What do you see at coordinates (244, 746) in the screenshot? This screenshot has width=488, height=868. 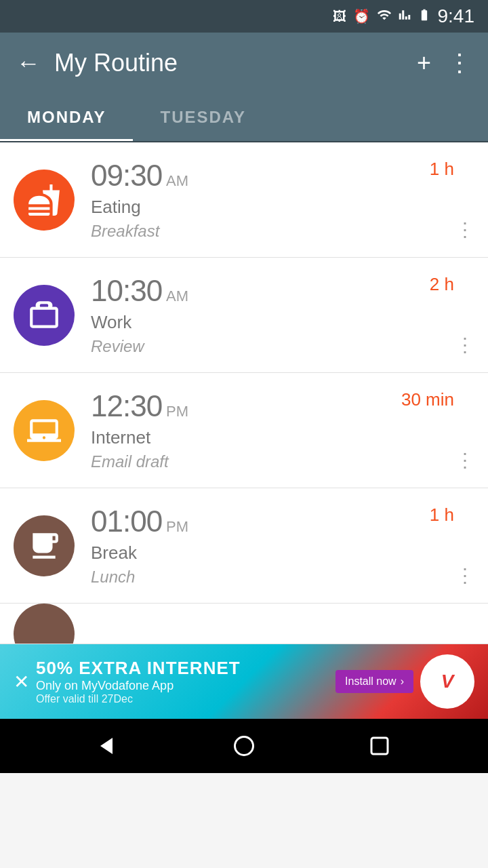 I see `nav-bar` at bounding box center [244, 746].